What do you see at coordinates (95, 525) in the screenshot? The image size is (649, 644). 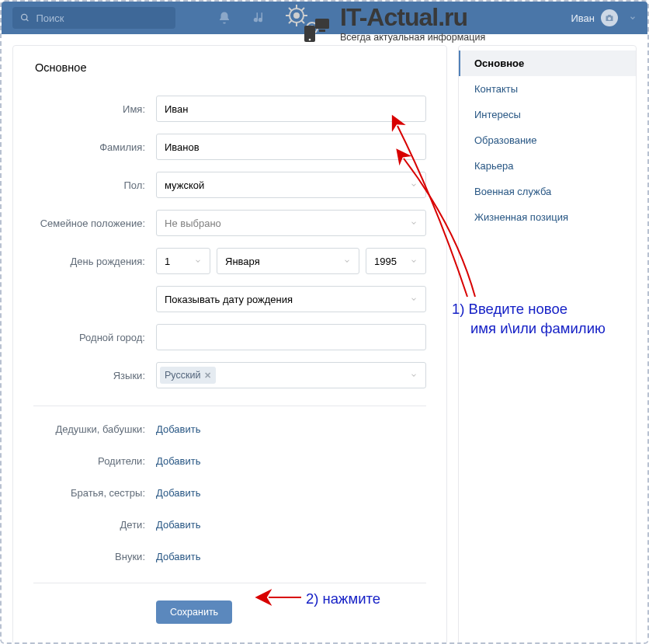 I see `label-children: Дети:` at bounding box center [95, 525].